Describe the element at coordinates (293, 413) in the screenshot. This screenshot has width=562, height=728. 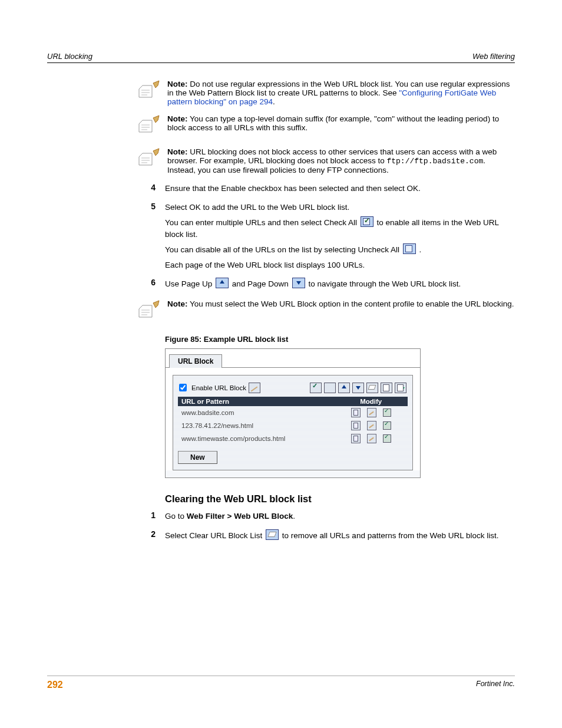
I see `table-row: www.badsite.com` at that location.